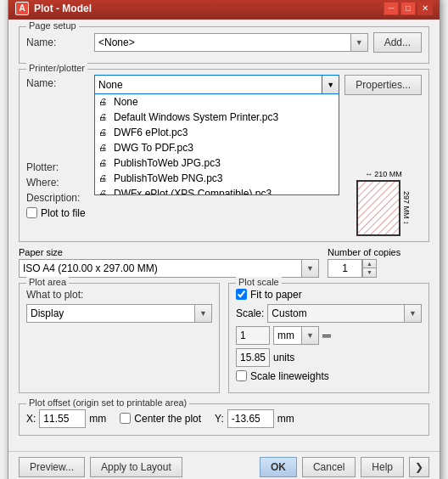  What do you see at coordinates (231, 42) in the screenshot?
I see `page-setup-combo: ▼` at bounding box center [231, 42].